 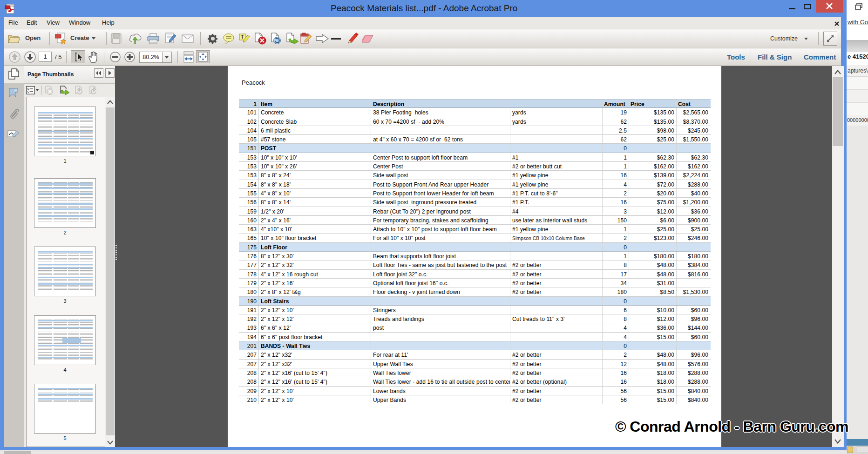 I want to click on svg-text: T, so click(x=242, y=37).